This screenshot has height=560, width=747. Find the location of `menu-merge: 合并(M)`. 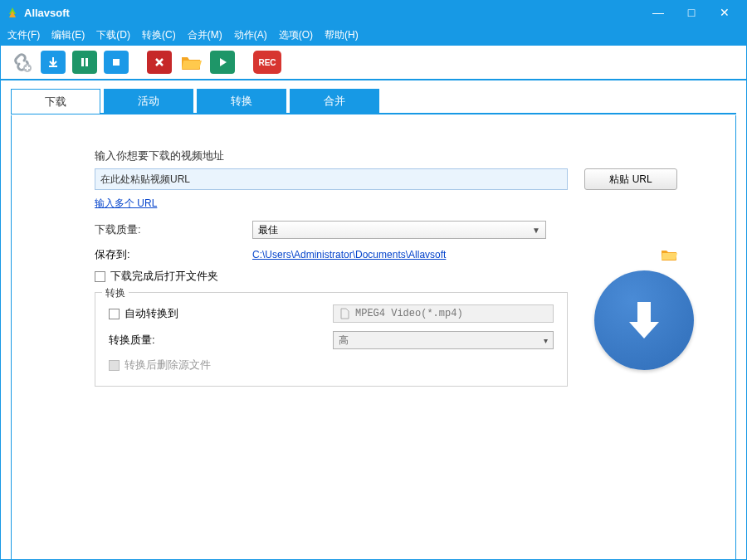

menu-merge: 合并(M) is located at coordinates (205, 35).